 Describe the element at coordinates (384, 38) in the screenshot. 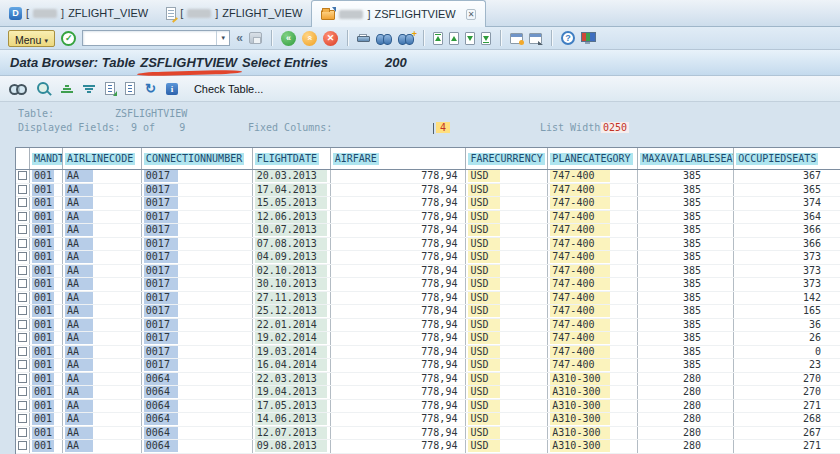

I see `find-icon` at that location.